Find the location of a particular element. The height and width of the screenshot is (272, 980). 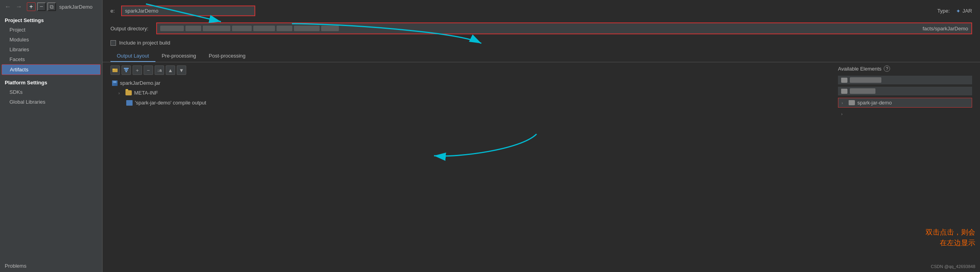

extract-icon is located at coordinates (115, 70).